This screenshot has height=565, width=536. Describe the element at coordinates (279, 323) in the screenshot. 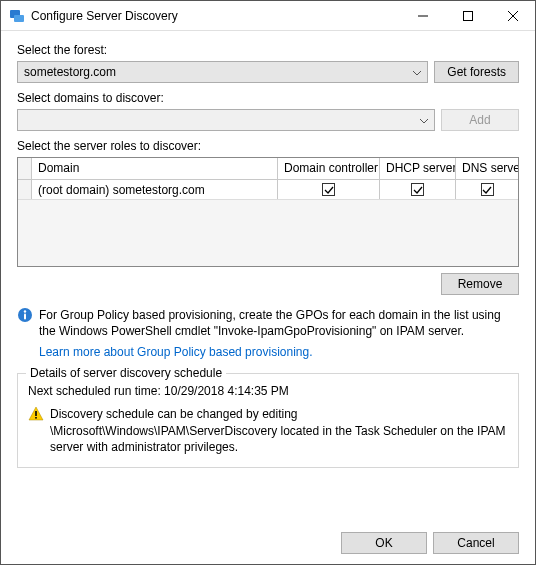

I see `info-text: For Group Policy based provisioning, cre…` at that location.